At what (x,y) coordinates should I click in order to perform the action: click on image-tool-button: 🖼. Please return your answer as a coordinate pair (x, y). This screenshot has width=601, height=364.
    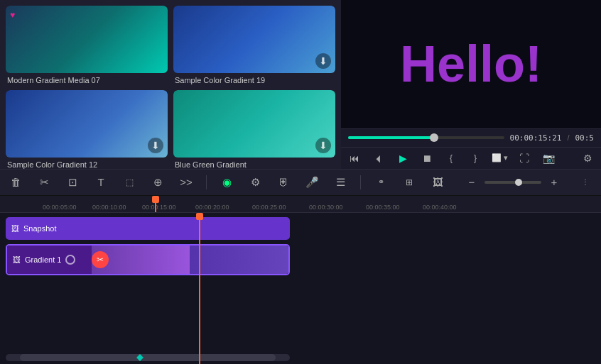
    Looking at the image, I should click on (438, 182).